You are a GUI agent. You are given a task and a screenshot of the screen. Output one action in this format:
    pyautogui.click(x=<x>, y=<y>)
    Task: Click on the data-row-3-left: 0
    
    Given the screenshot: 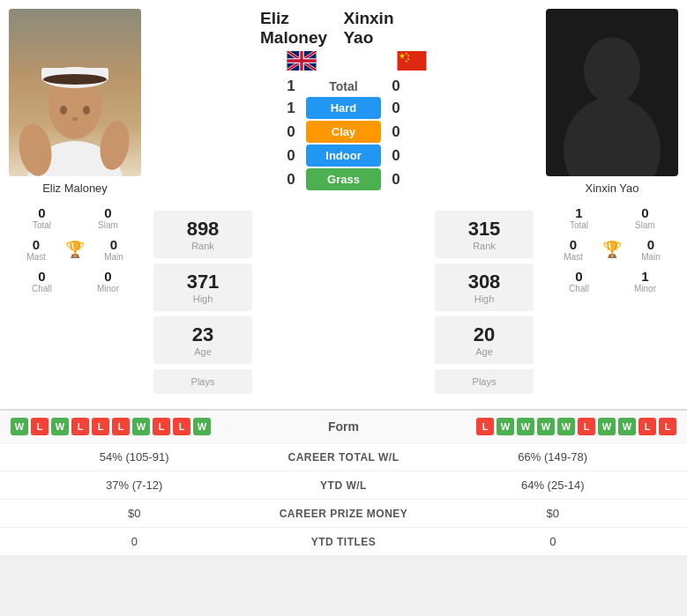 What is the action you would take?
    pyautogui.click(x=134, y=541)
    